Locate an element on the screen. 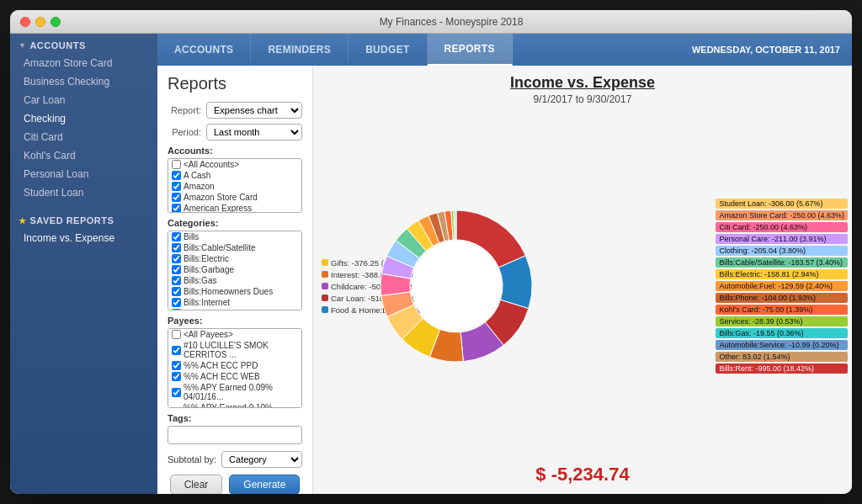  payee-all: <All Payees> is located at coordinates (235, 335).